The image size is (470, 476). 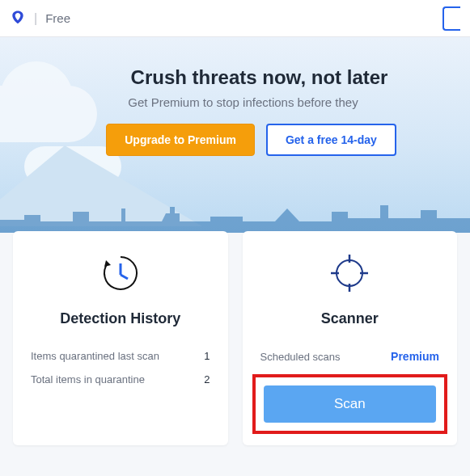 I want to click on hero-subtitle: Get Premium to stop infections before th…, so click(x=243, y=102).